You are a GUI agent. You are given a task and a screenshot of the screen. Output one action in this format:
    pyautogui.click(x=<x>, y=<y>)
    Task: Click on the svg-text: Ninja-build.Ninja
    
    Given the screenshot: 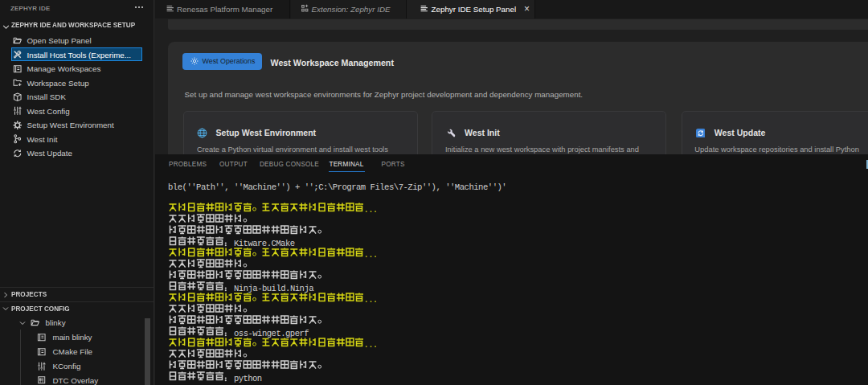 What is the action you would take?
    pyautogui.click(x=274, y=289)
    